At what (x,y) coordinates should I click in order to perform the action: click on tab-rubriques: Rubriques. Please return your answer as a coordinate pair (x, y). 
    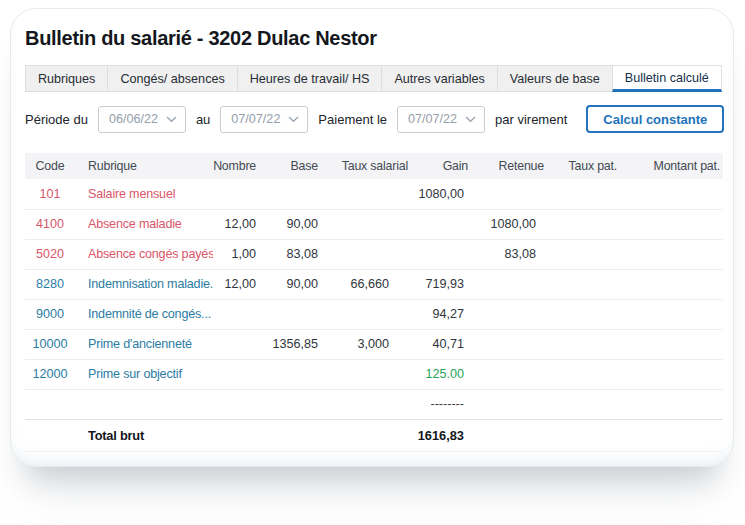
    Looking at the image, I should click on (66, 78).